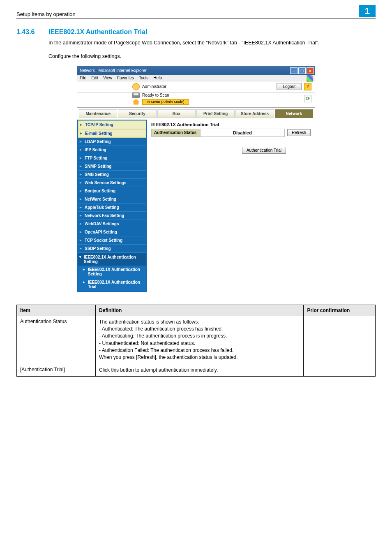 The image size is (392, 555). I want to click on def0-l4: - Authentication Failed: The authenticat…, so click(200, 350).